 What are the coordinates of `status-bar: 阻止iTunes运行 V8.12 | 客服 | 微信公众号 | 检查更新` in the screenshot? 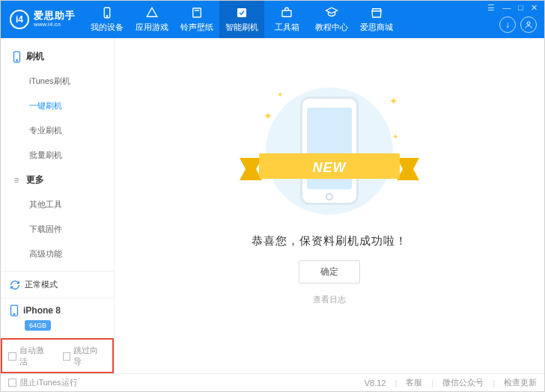 It's located at (272, 382).